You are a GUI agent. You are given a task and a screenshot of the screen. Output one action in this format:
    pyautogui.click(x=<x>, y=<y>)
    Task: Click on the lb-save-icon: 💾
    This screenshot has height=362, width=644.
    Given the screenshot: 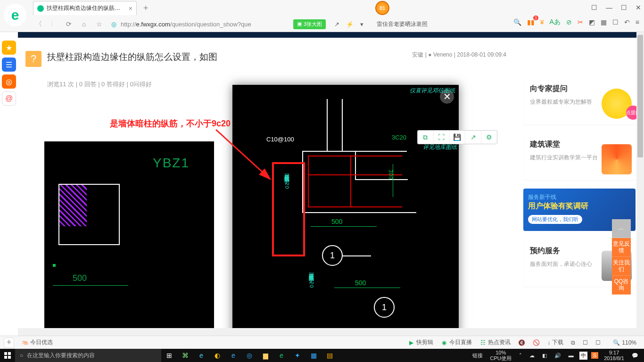 What is the action you would take?
    pyautogui.click(x=458, y=137)
    